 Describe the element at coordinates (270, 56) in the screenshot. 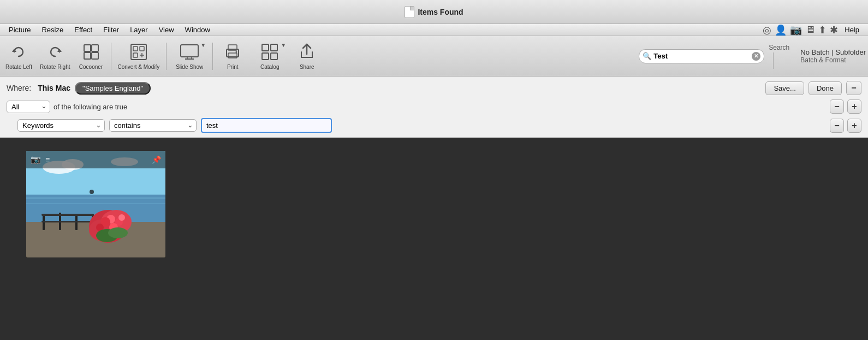

I see `catalog-button: ▼ Catalog` at that location.